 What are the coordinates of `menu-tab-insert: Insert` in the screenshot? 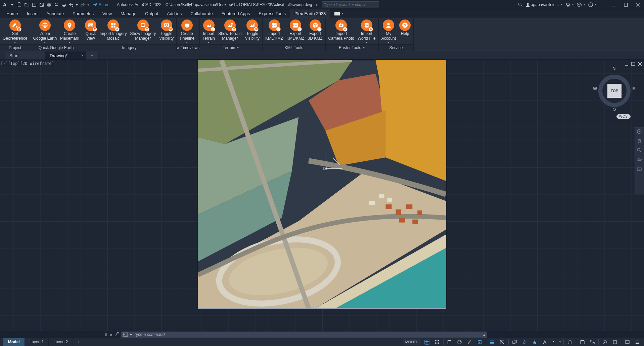 It's located at (32, 13).